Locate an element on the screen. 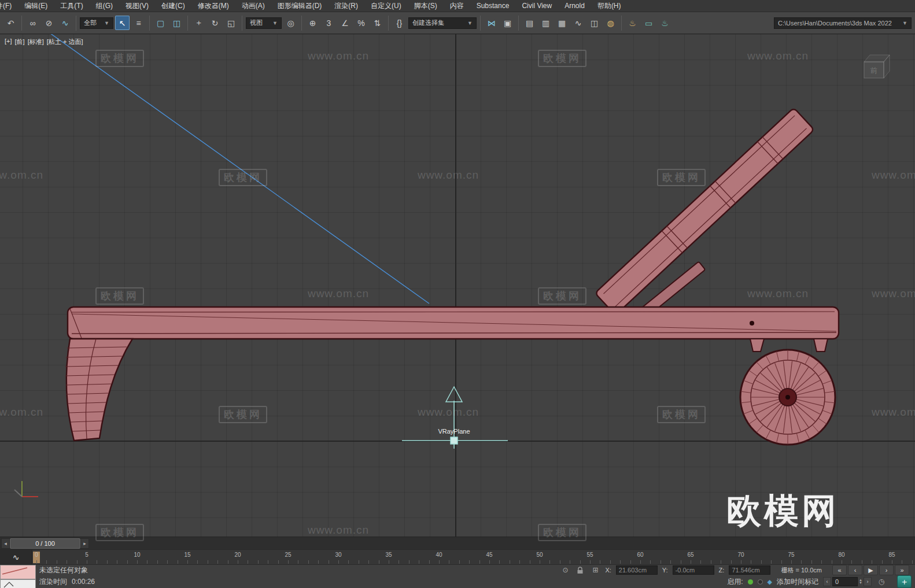  add-time-tag-button: 添加时间标记 is located at coordinates (798, 582).